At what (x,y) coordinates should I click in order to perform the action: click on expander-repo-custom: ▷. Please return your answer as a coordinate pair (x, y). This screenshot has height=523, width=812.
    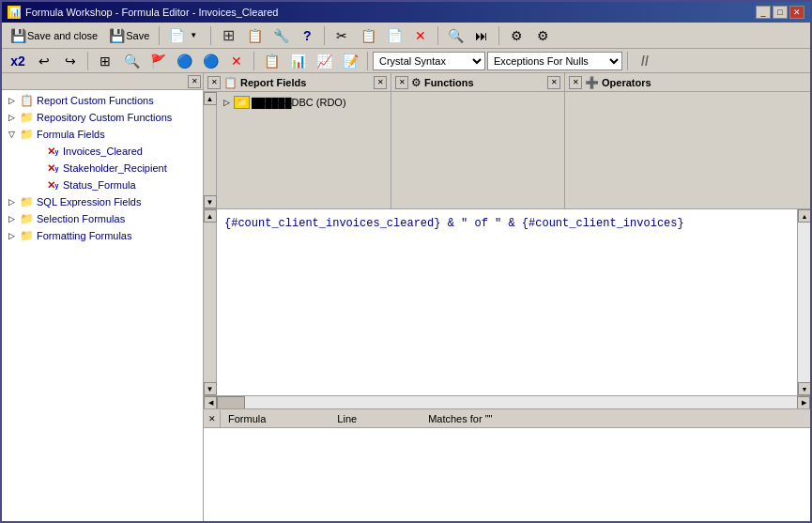
    Looking at the image, I should click on (11, 117).